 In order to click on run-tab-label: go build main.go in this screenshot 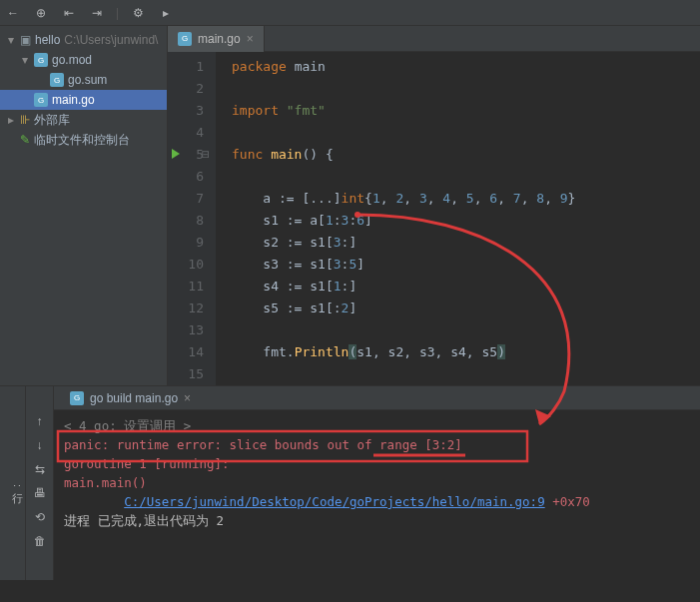, I will do `click(134, 398)`.